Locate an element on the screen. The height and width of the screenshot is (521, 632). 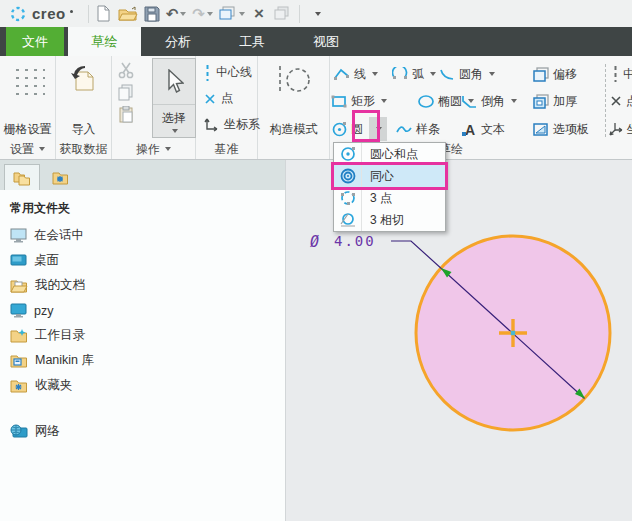
diameter-symbol: Ø is located at coordinates (314, 242).